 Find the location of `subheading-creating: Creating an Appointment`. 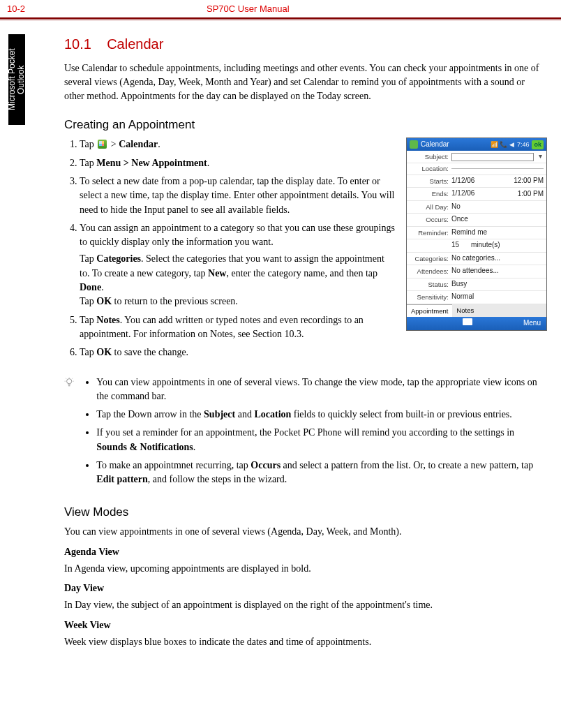

subheading-creating: Creating an Appointment is located at coordinates (306, 126).